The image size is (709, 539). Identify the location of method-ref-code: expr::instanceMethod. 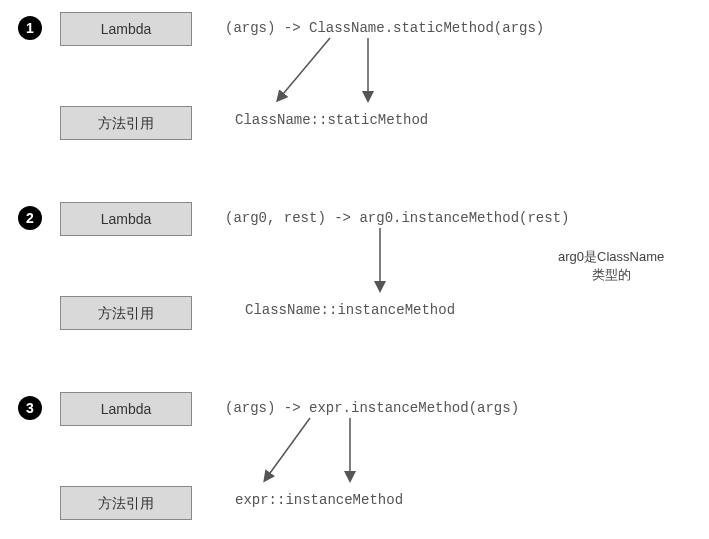
(319, 500).